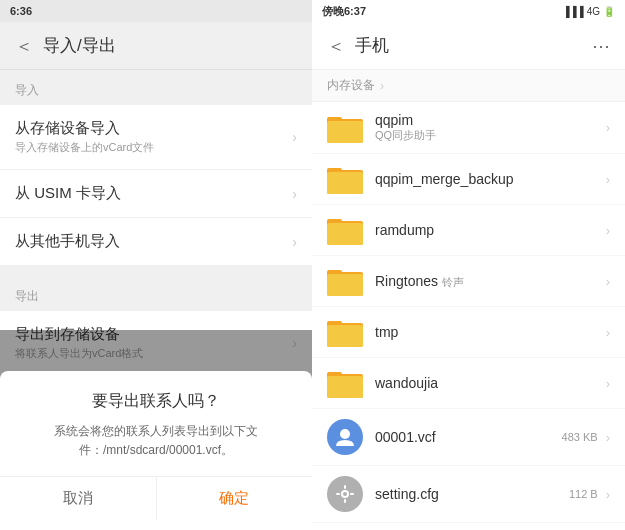 The height and width of the screenshot is (530, 625). Describe the element at coordinates (490, 332) in the screenshot. I see `file-info: tmp` at that location.